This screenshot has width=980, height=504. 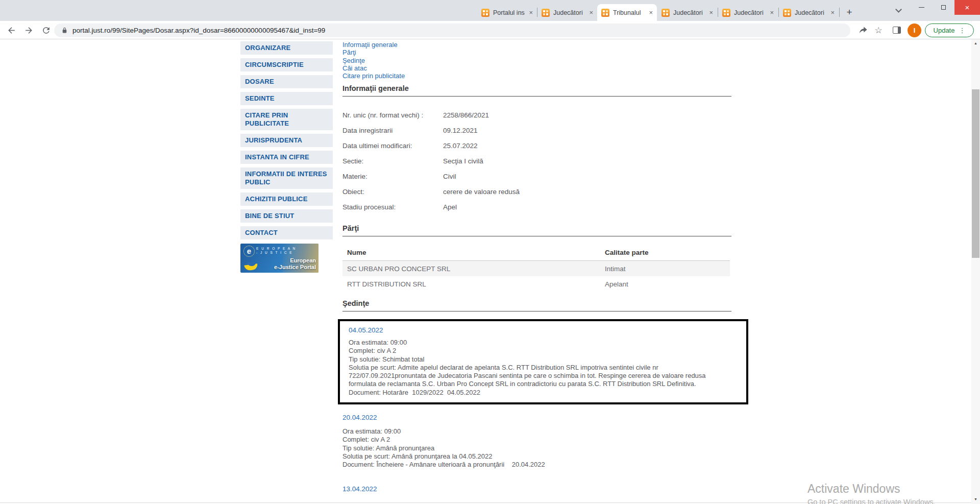 What do you see at coordinates (287, 157) in the screenshot?
I see `sidebar-item-instanta-in-cifre: INSTANTA IN CIFRE` at bounding box center [287, 157].